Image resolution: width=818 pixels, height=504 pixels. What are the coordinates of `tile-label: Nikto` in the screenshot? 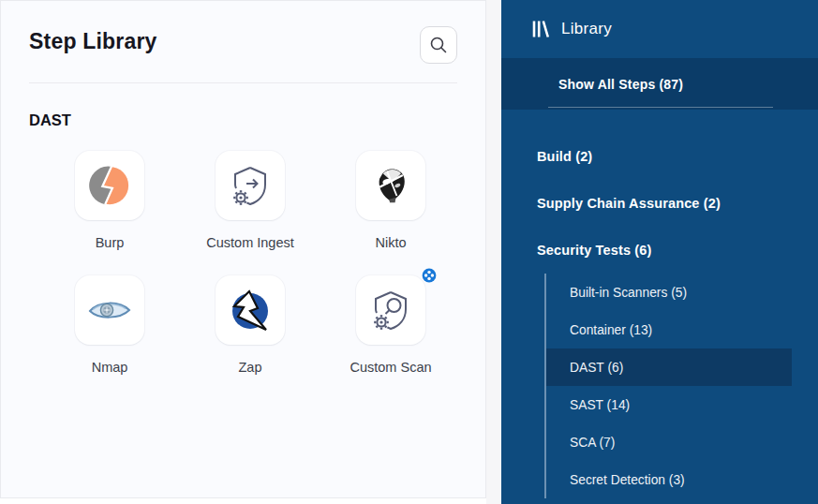 It's located at (390, 243).